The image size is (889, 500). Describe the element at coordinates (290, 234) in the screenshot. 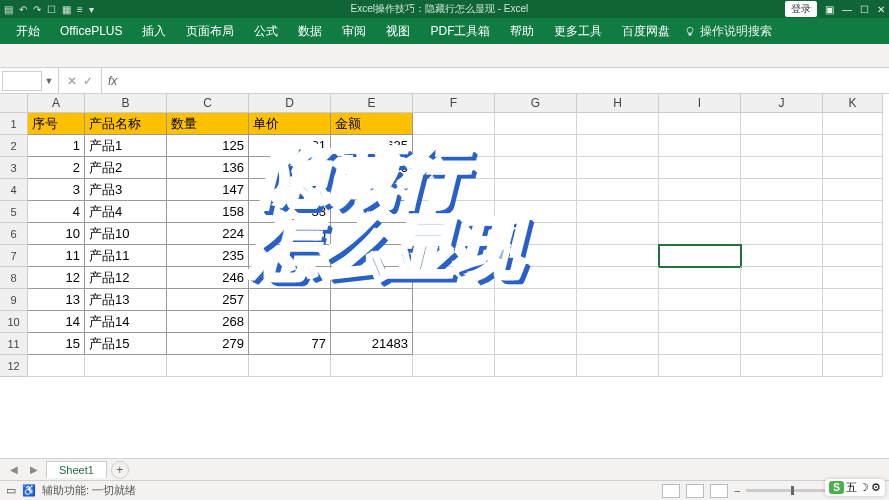

I see `cell: 5` at that location.